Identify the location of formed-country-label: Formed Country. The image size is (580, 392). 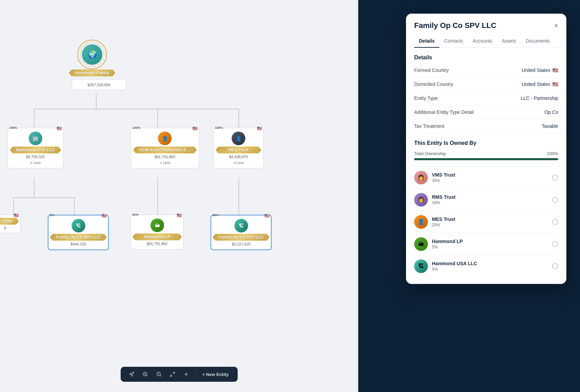
(431, 70).